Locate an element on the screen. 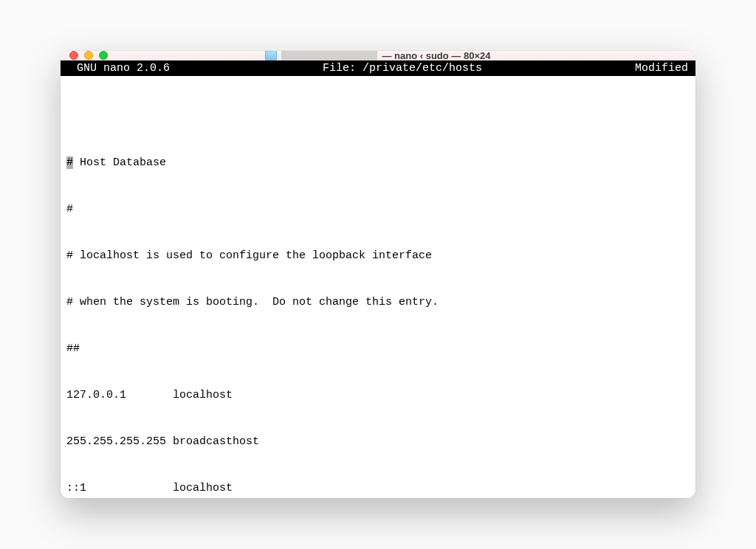 The height and width of the screenshot is (549, 756). folder-icon is located at coordinates (271, 56).